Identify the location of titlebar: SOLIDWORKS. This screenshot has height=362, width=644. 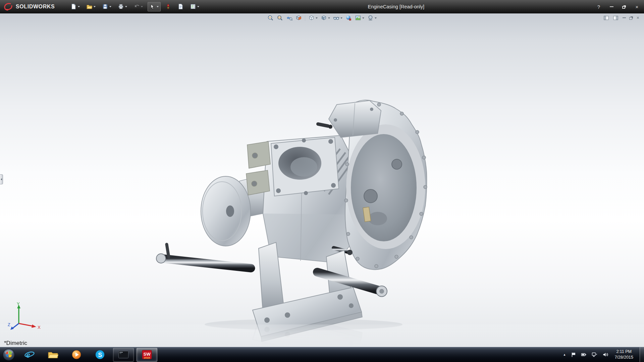
(322, 7).